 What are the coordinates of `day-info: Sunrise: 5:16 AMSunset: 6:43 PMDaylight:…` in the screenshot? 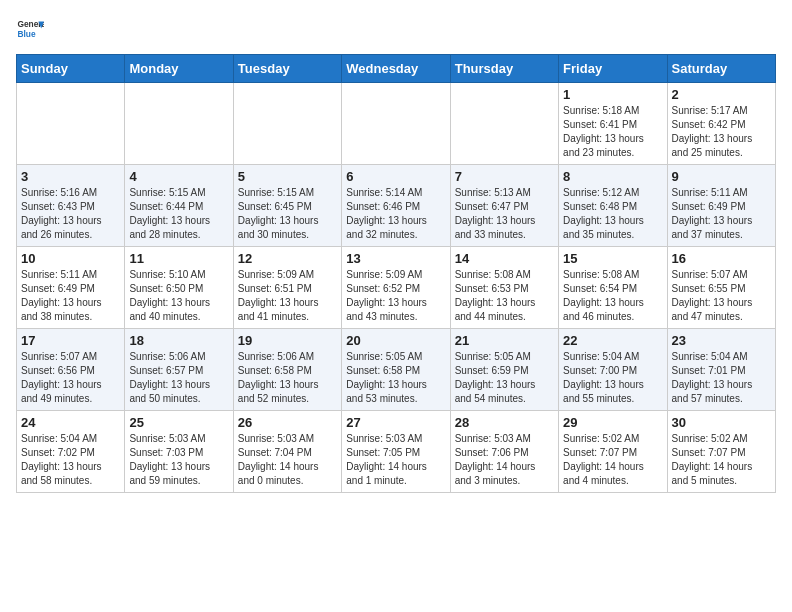 It's located at (70, 214).